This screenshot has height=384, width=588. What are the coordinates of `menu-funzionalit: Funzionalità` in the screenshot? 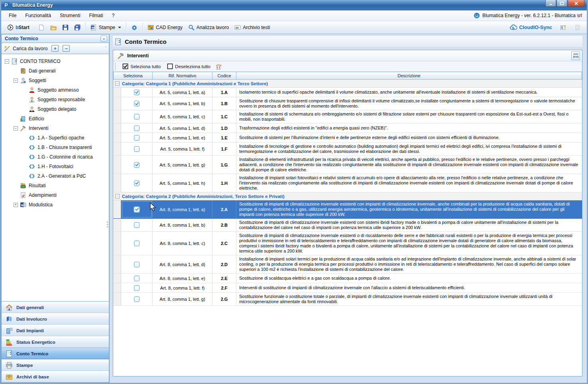 It's located at (38, 16).